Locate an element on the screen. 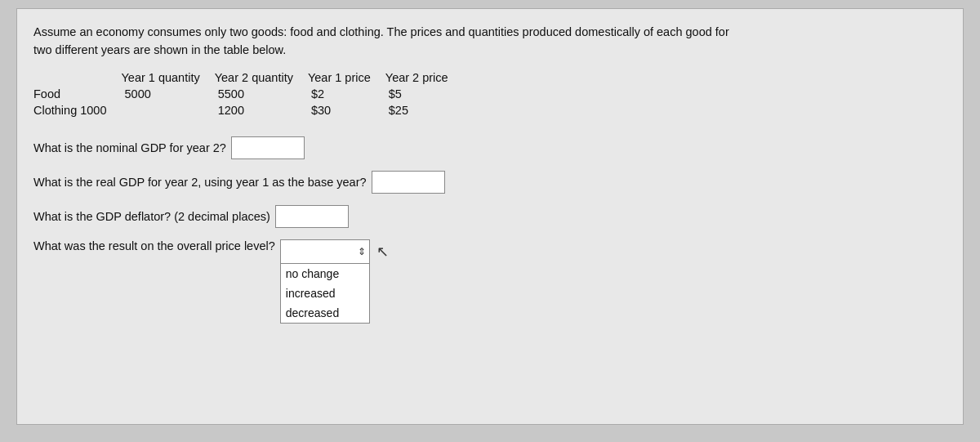 This screenshot has width=980, height=442. answer-box-q1 is located at coordinates (268, 148).